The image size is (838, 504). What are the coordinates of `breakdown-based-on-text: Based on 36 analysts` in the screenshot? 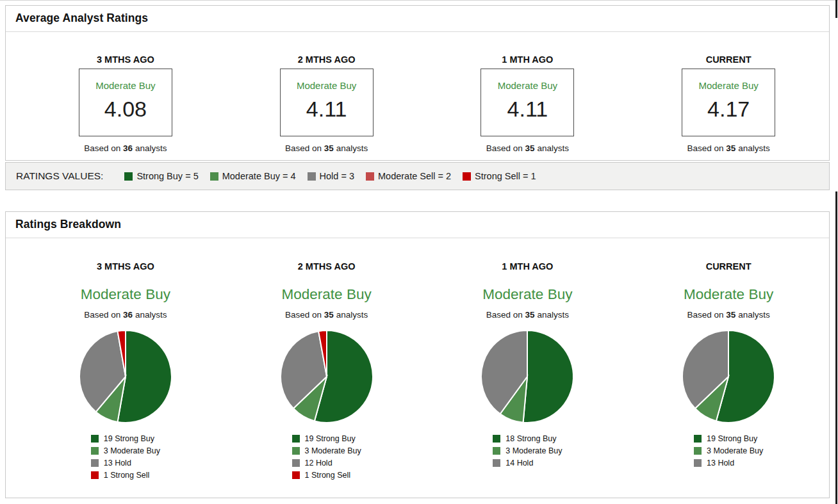 It's located at (126, 315).